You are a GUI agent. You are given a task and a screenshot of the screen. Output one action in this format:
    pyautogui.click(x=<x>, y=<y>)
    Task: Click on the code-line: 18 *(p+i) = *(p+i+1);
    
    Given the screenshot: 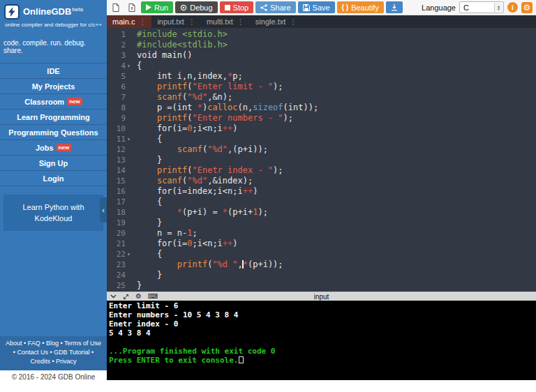 What is the action you would take?
    pyautogui.click(x=321, y=212)
    